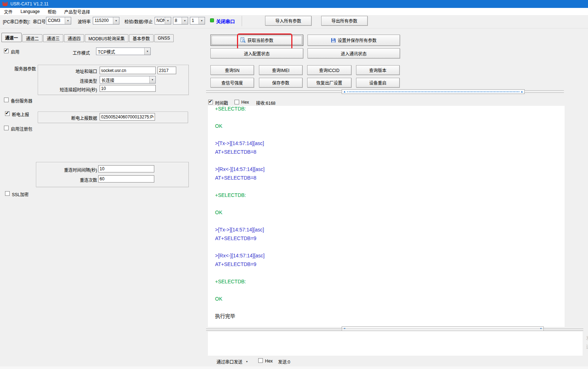  Describe the element at coordinates (6, 128) in the screenshot. I see `regpack-checkbox` at that location.